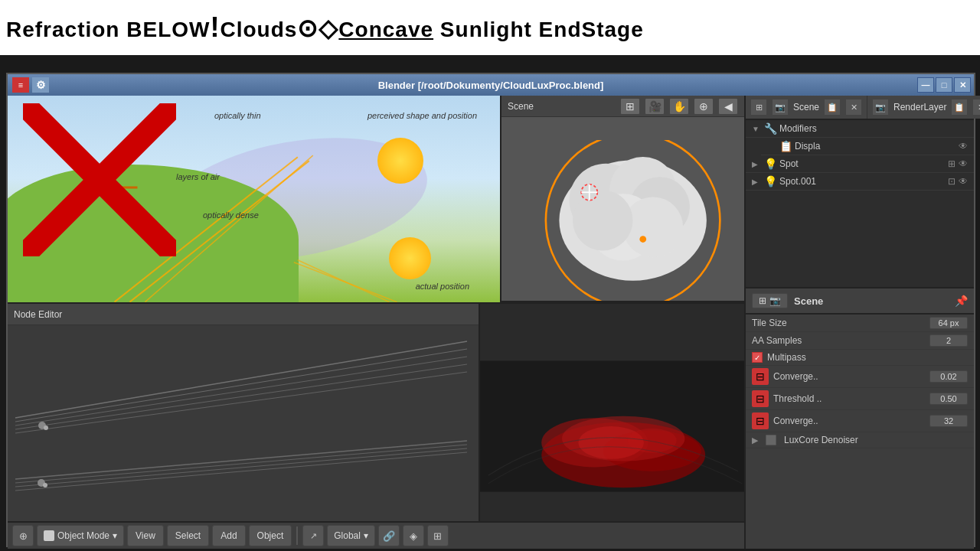 The image size is (980, 551). What do you see at coordinates (630, 106) in the screenshot?
I see `camera-icon-btn: ⊞` at bounding box center [630, 106].